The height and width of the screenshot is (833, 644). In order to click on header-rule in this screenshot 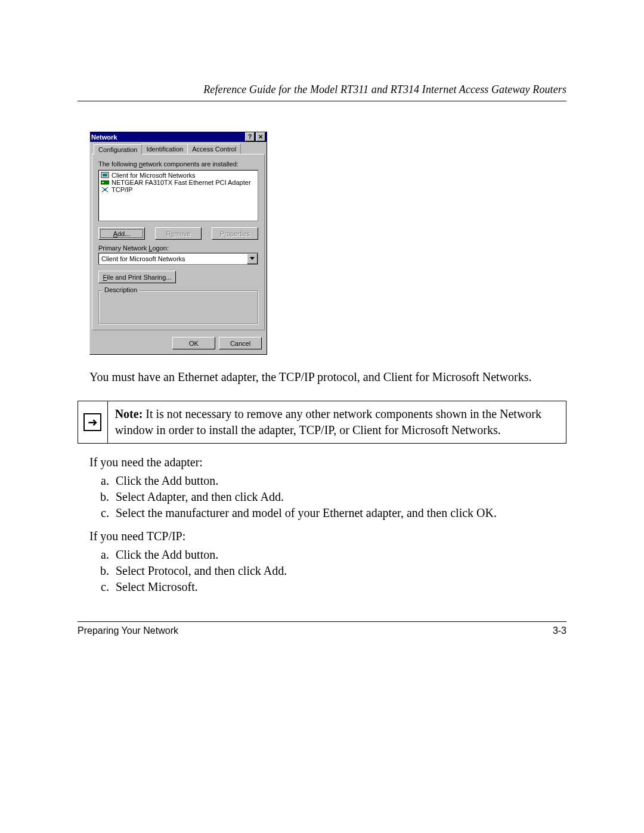, I will do `click(322, 101)`.